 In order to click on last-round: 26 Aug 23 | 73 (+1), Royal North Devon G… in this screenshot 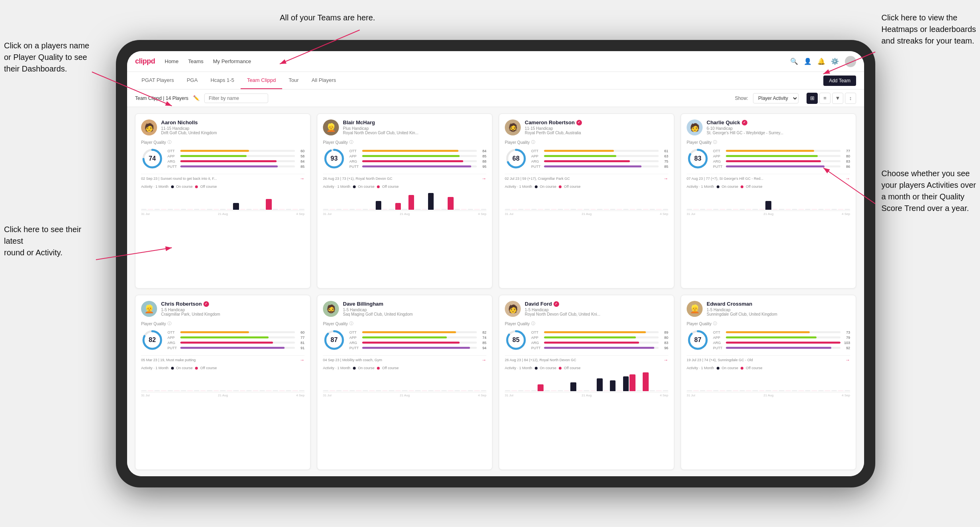, I will do `click(404, 177)`.